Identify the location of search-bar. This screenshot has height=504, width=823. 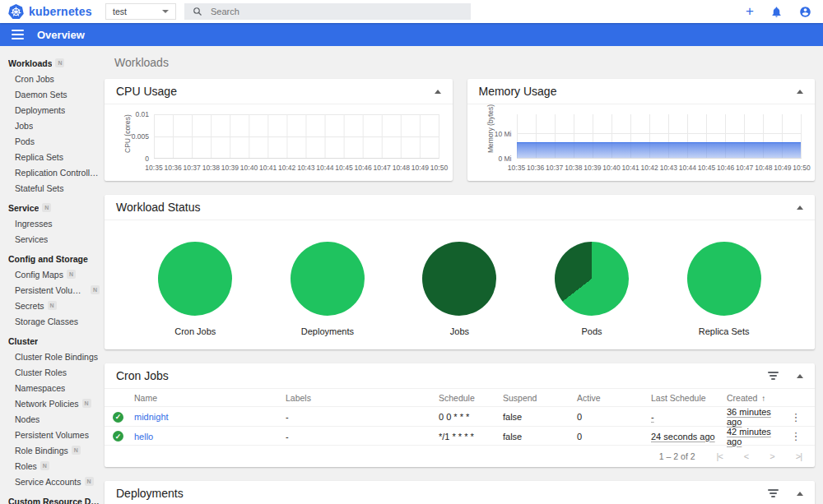
(328, 12).